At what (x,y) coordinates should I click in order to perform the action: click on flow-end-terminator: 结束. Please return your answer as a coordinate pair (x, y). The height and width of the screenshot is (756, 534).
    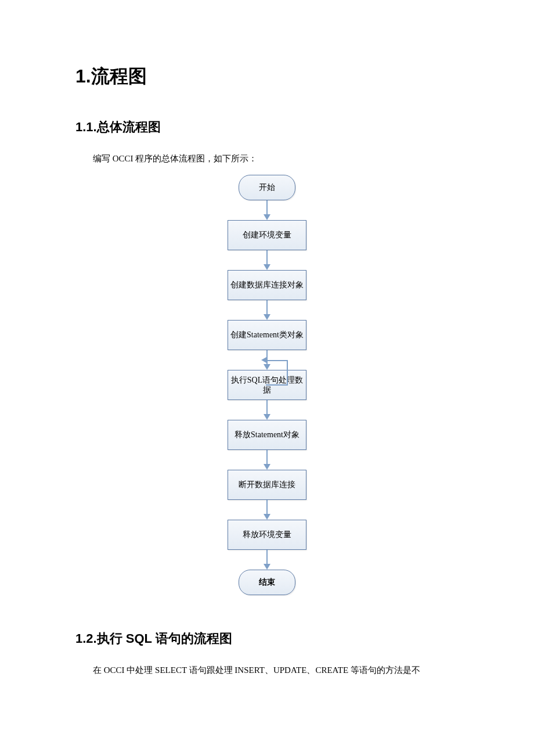
    Looking at the image, I should click on (267, 582).